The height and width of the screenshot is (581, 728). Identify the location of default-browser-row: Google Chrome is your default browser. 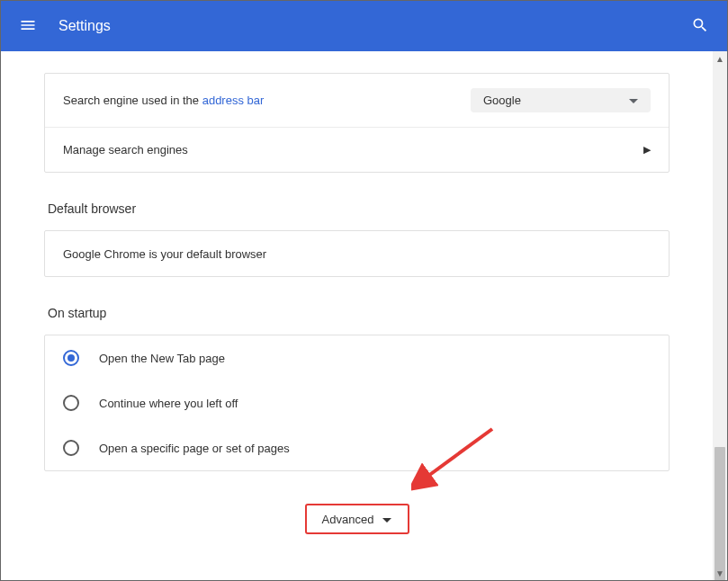
(356, 254).